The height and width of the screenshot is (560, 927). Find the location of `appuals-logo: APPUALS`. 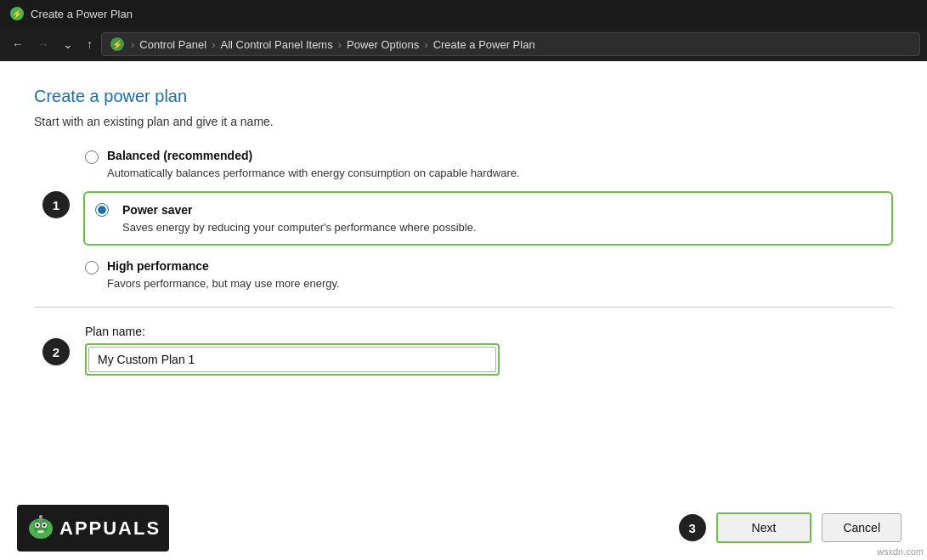

appuals-logo: APPUALS is located at coordinates (93, 529).